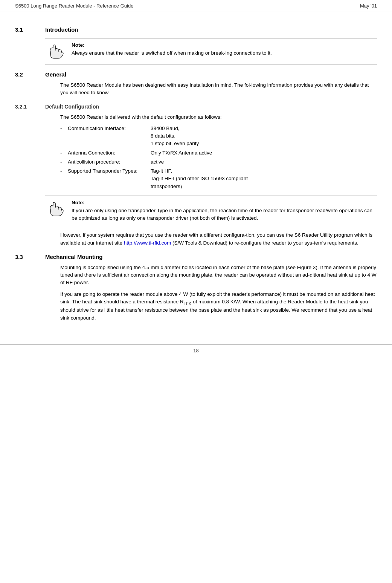  What do you see at coordinates (109, 136) in the screenshot?
I see `config-label-0: Communication Interface:` at bounding box center [109, 136].